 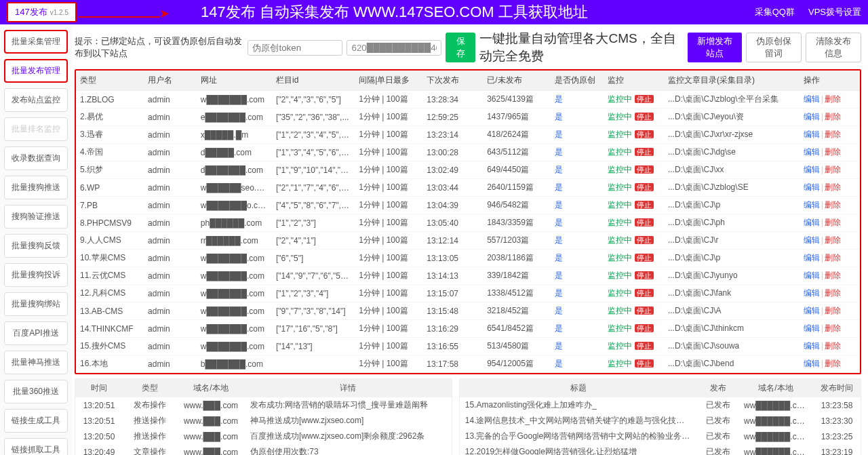 What do you see at coordinates (263, 420) in the screenshot?
I see `log-row: 13:20:51推送操作www.███.com神马推送成功[www.zjxseo…` at bounding box center [263, 420].